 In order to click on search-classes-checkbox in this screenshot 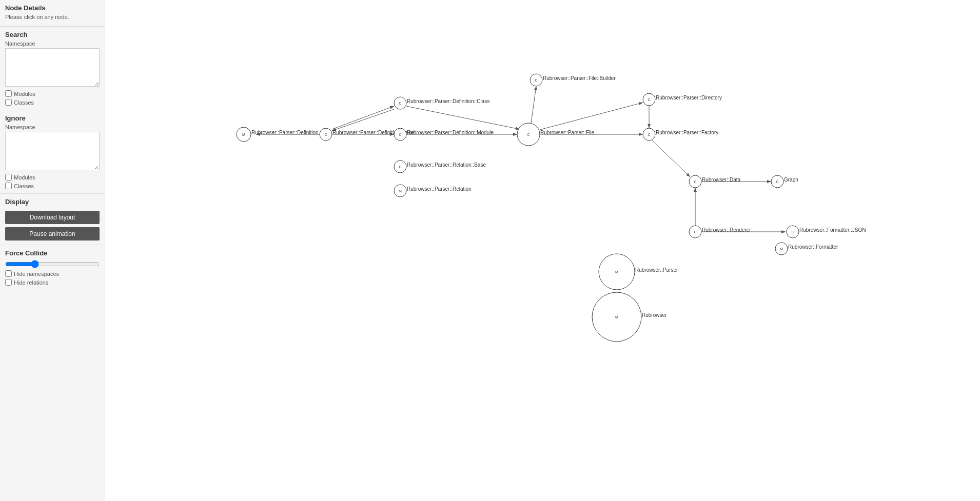, I will do `click(8, 103)`.